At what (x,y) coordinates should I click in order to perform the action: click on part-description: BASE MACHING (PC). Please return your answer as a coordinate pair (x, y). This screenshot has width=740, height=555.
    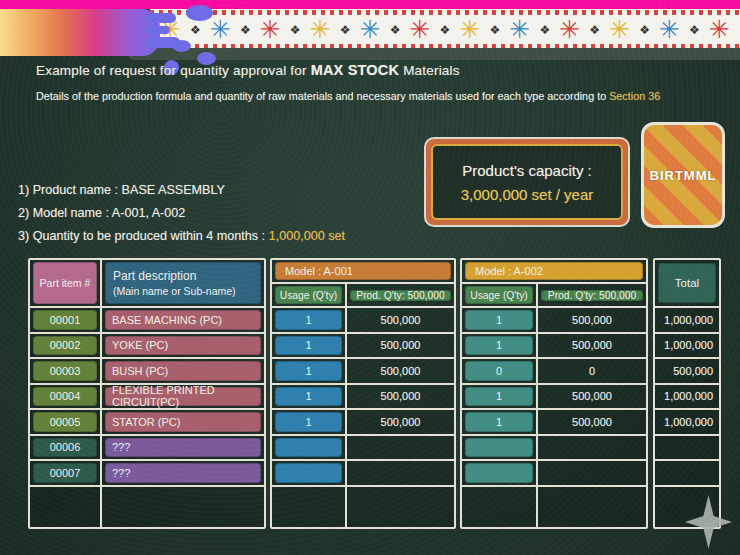
    Looking at the image, I should click on (183, 320).